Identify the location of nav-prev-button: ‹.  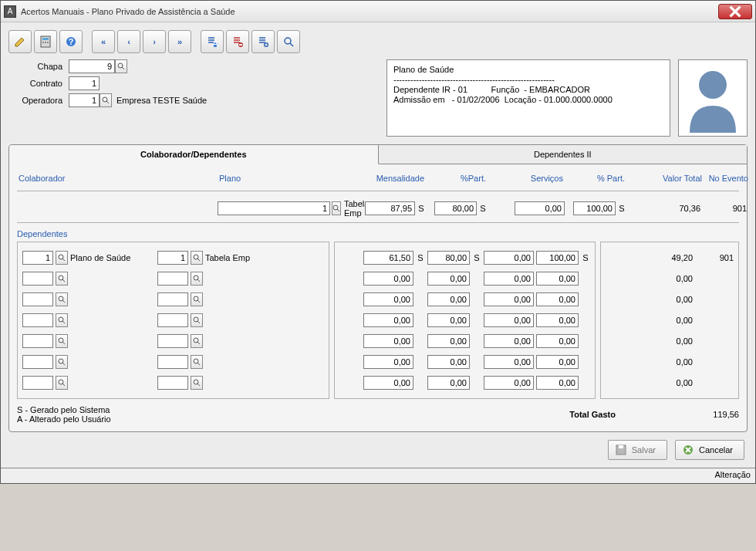
(129, 42).